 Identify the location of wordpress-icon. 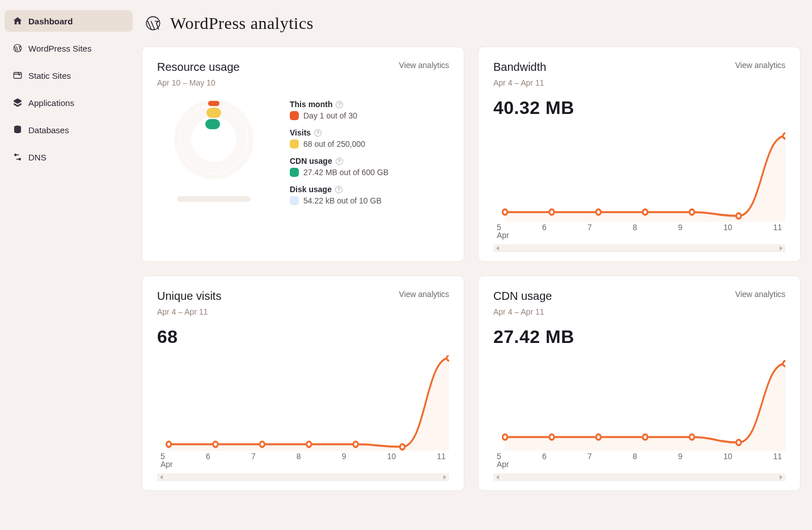
(18, 48).